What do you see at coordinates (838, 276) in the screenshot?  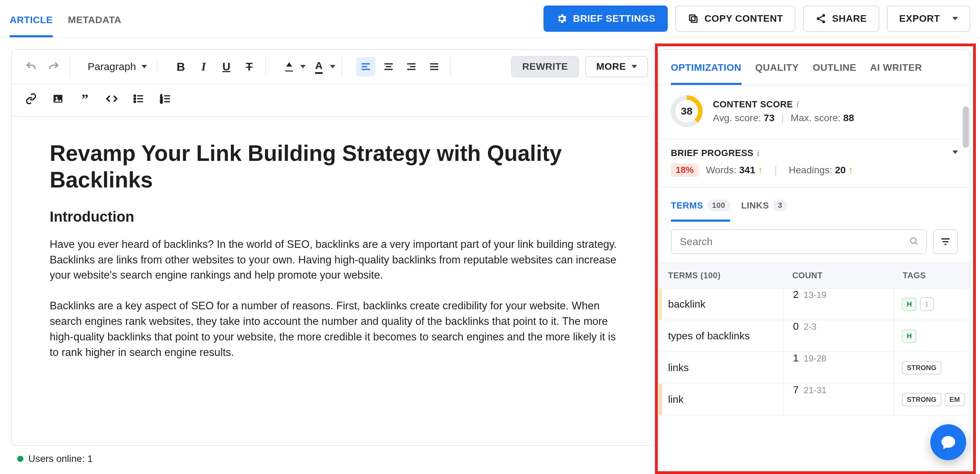 I see `col-count: COUNT` at bounding box center [838, 276].